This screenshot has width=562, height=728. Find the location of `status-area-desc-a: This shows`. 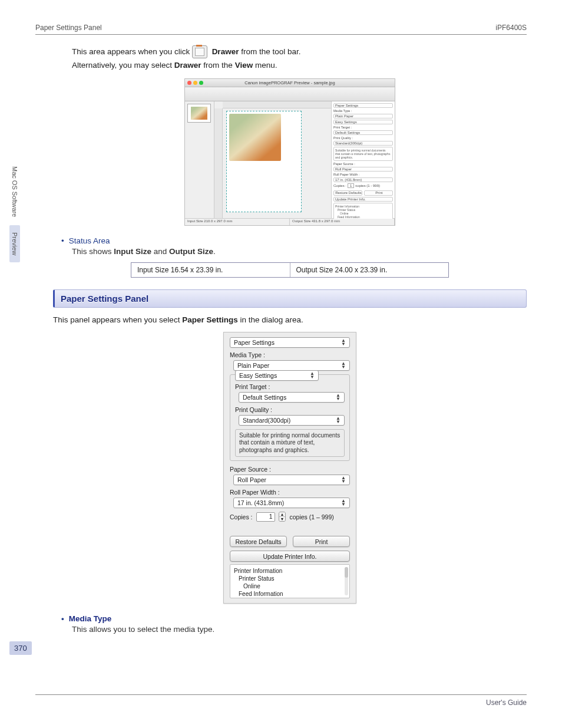

status-area-desc-a: This shows is located at coordinates (93, 251).